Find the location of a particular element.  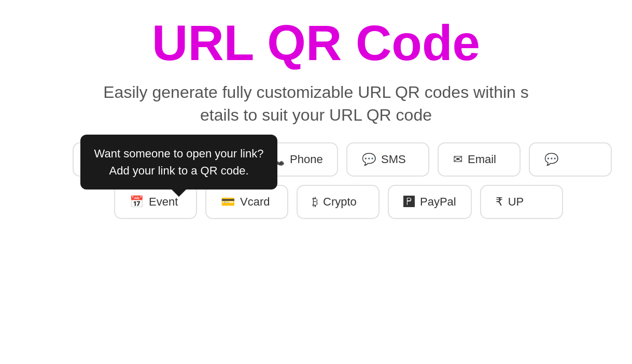

tooltip-popup: Want someone to open your link? Add your… is located at coordinates (179, 162).